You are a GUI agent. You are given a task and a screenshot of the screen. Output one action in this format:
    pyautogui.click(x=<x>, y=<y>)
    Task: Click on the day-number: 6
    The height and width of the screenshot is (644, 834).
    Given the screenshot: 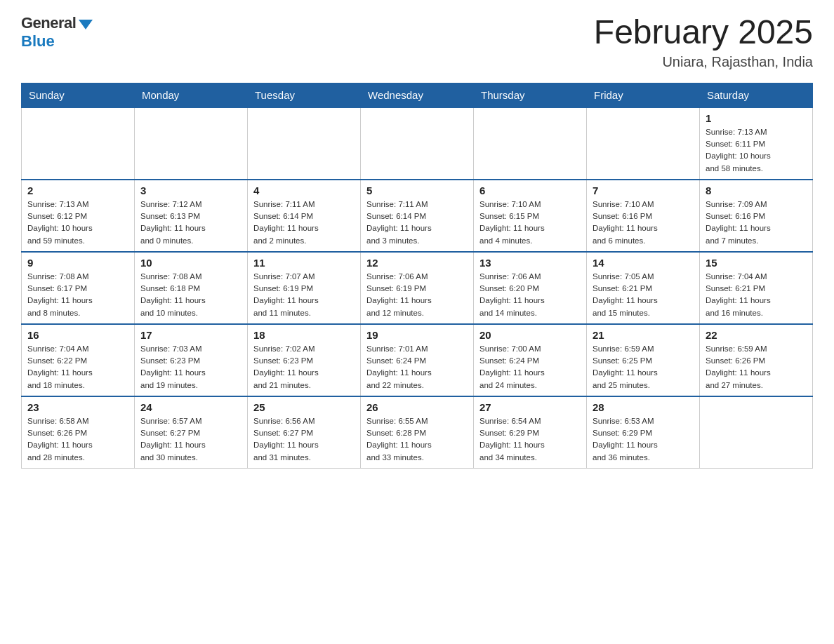 What is the action you would take?
    pyautogui.click(x=530, y=191)
    